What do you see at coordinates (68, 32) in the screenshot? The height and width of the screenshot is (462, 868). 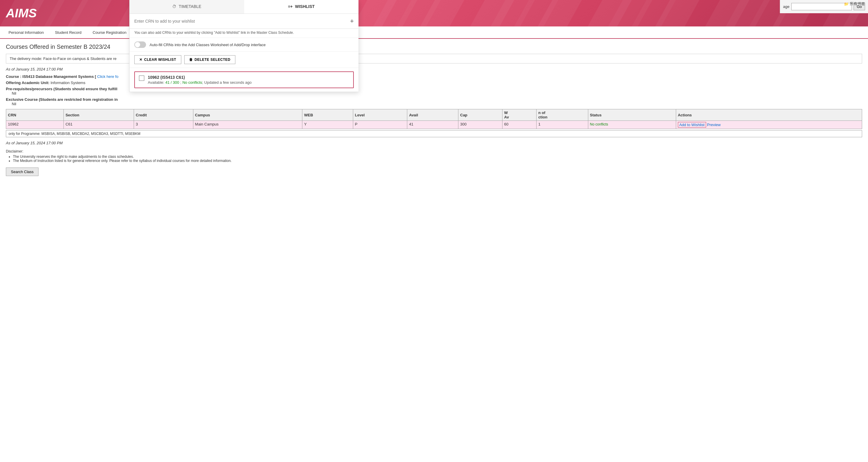 I see `tab-student-record: Student Record` at bounding box center [68, 32].